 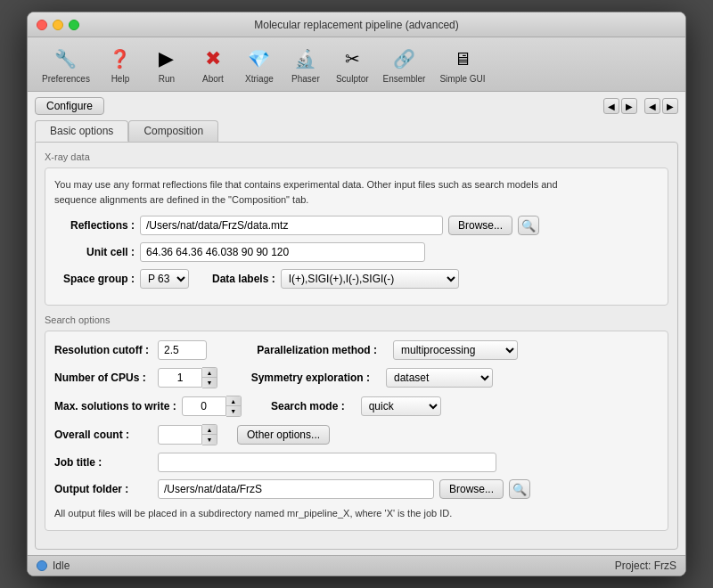 I want to click on max-solutions-input, so click(x=204, y=406).